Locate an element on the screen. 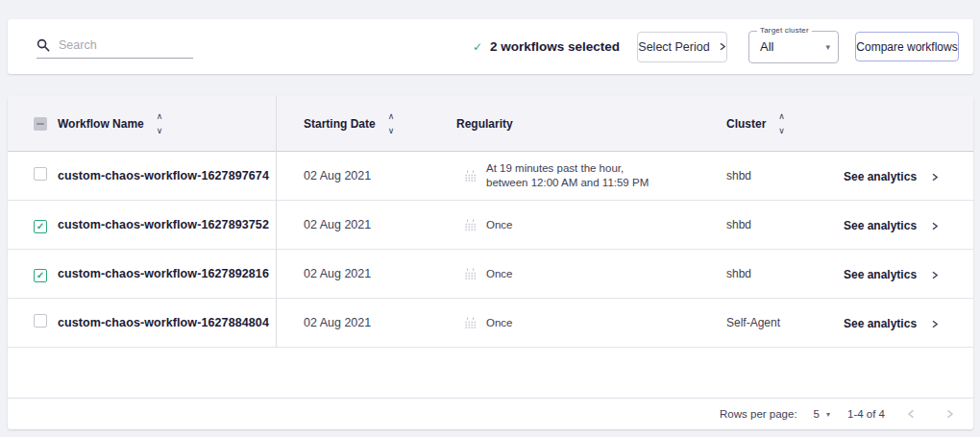  workflow-name: custom-chaos-workflow-1627884804 is located at coordinates (167, 323).